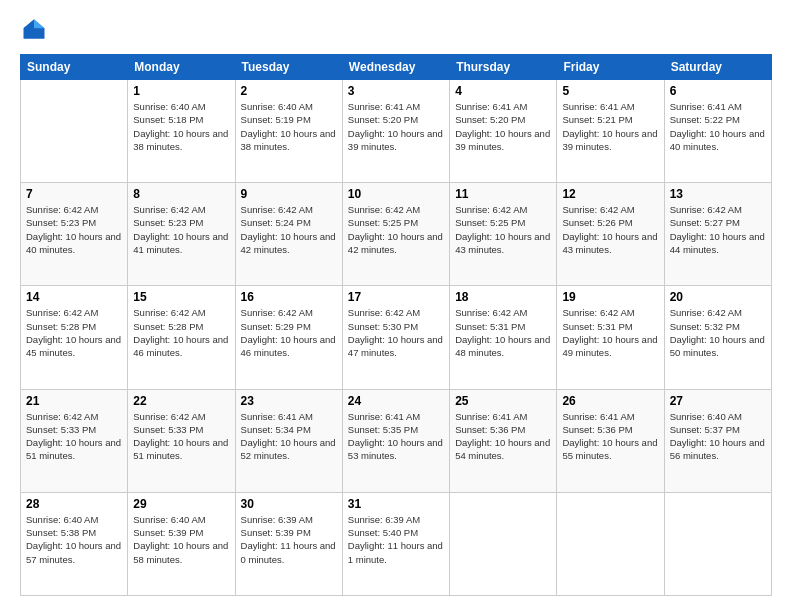 Image resolution: width=792 pixels, height=612 pixels. Describe the element at coordinates (610, 401) in the screenshot. I see `day-number: 26` at that location.